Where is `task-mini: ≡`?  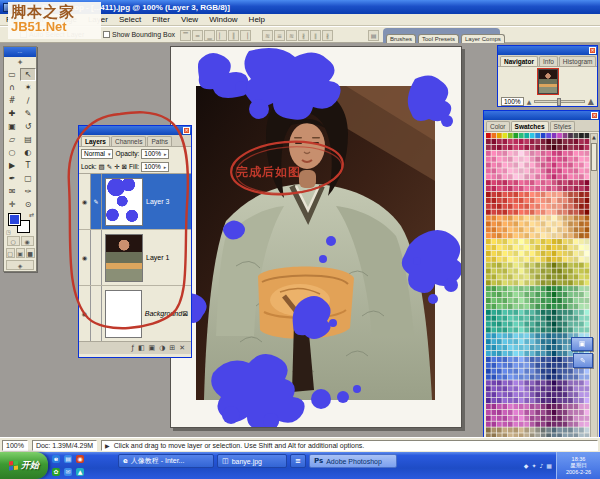 task-mini: ≡ is located at coordinates (298, 461).